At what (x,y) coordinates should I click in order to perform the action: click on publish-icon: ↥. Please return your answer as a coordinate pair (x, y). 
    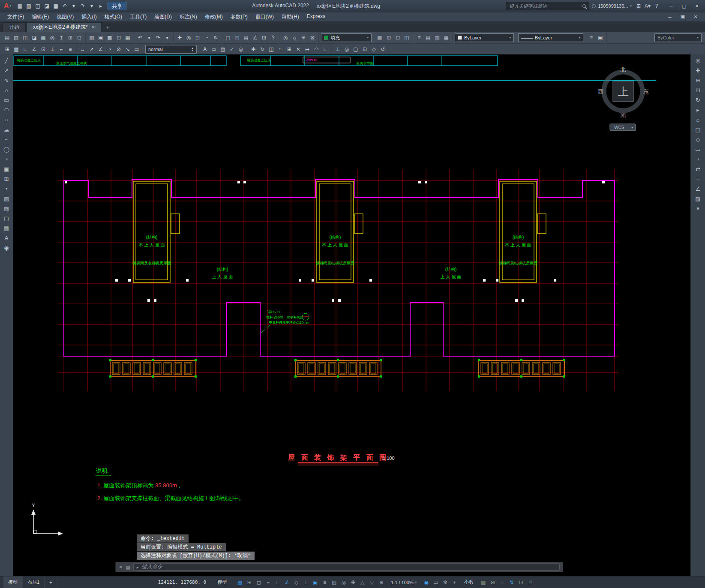
    Looking at the image, I should click on (61, 38).